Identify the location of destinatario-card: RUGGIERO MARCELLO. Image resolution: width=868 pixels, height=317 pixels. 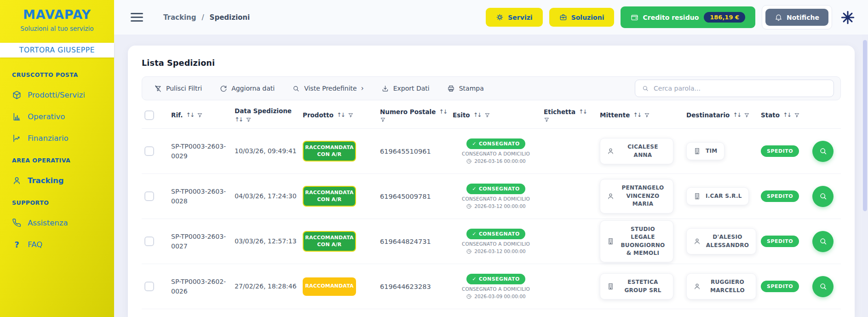
(721, 286).